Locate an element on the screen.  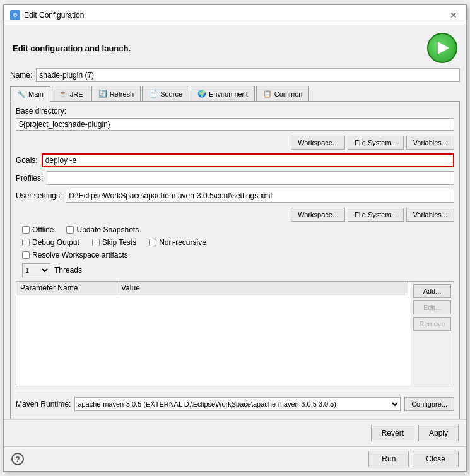
base-dir-label: Base directory: is located at coordinates (235, 111).